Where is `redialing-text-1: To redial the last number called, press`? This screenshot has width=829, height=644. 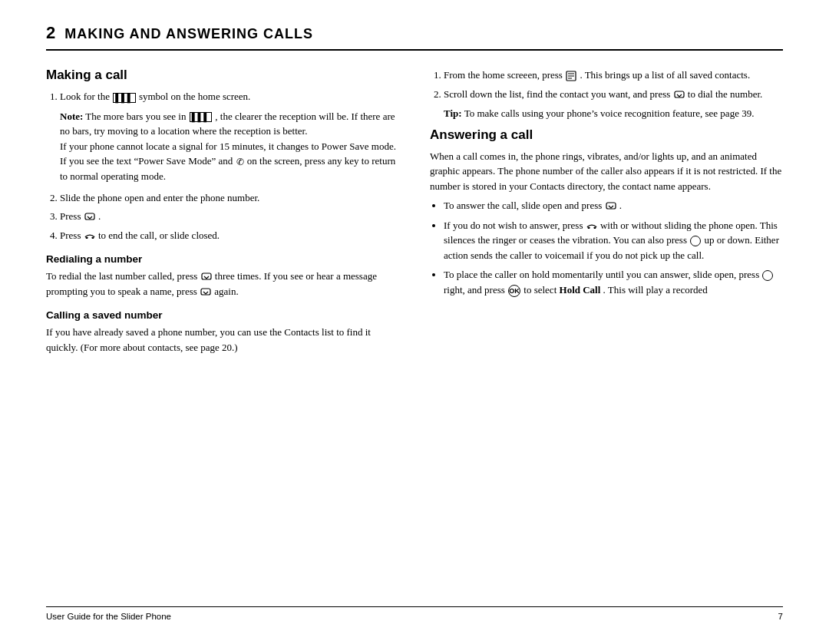 redialing-text-1: To redial the last number called, press is located at coordinates (123, 276).